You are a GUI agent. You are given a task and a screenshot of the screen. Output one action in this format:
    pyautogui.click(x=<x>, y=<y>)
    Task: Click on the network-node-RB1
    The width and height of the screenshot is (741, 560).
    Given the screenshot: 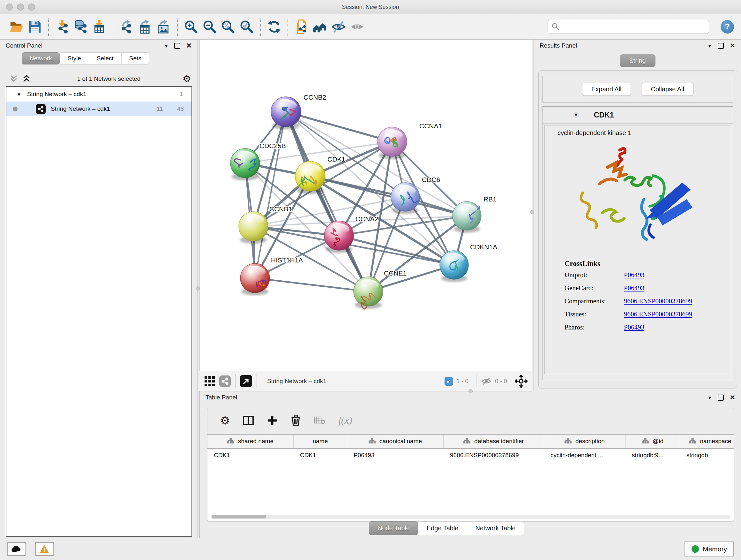 What is the action you would take?
    pyautogui.click(x=467, y=217)
    